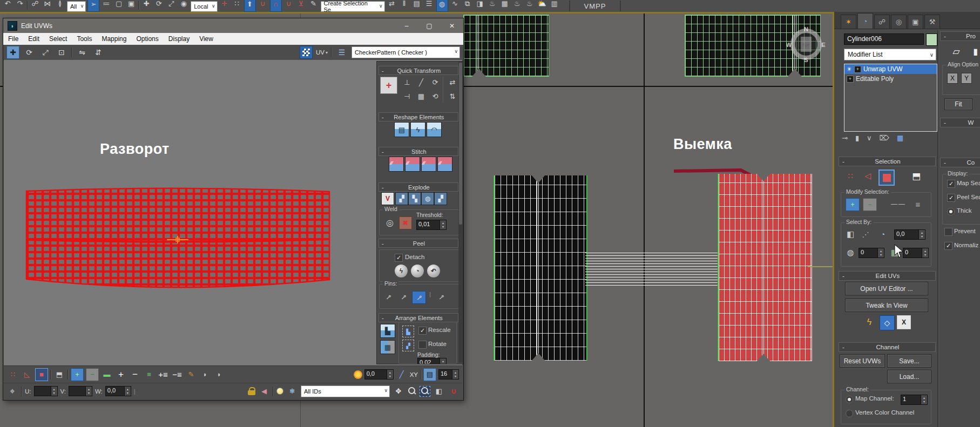  I want to click on shrink-selection-icon, so click(92, 375).